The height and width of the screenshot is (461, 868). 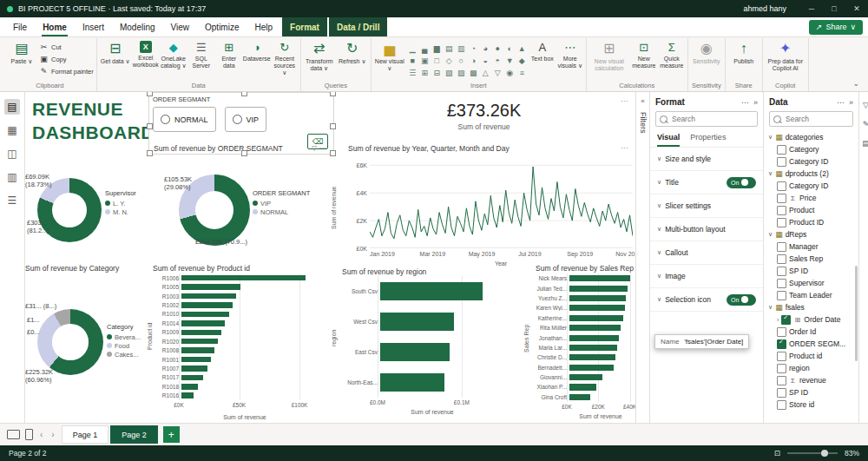 What do you see at coordinates (413, 61) in the screenshot?
I see `visual-type-icon: ■` at bounding box center [413, 61].